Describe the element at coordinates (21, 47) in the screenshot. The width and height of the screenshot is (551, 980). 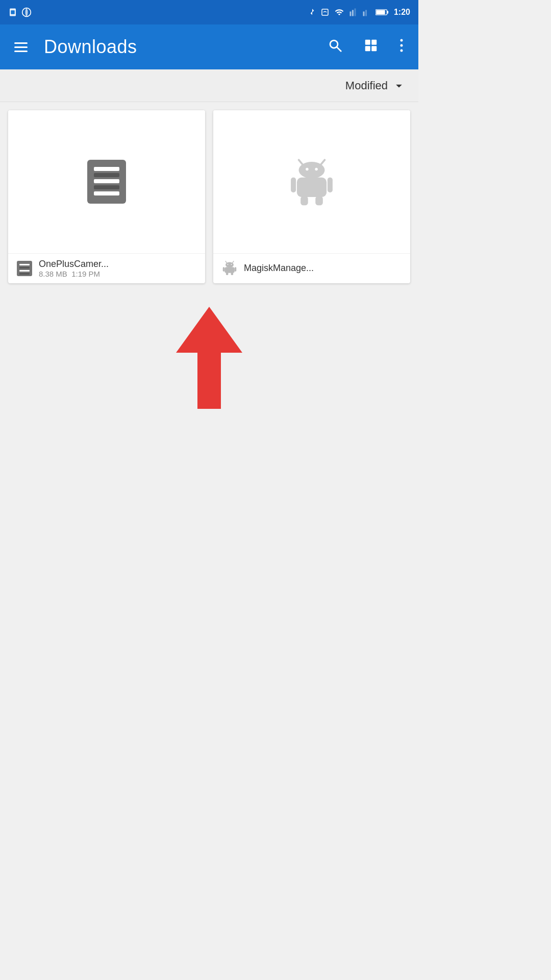
I see `menu-button` at that location.